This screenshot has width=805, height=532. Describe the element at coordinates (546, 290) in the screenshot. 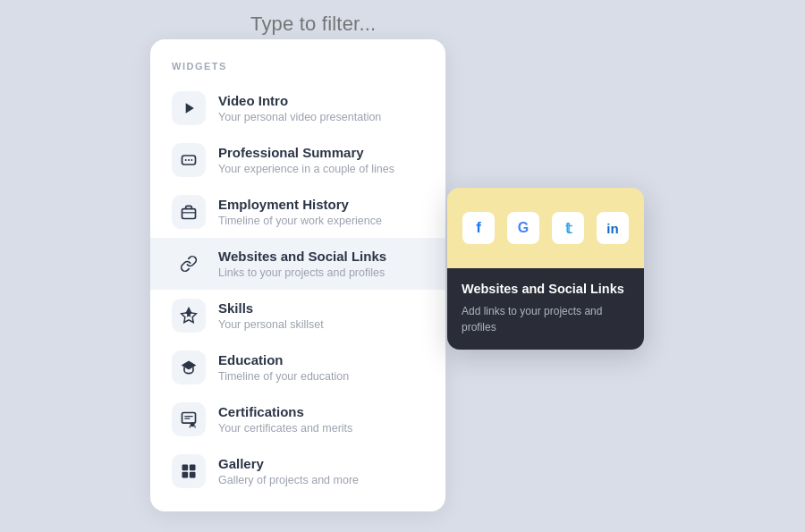

I see `tooltip-title: Websites and Social Links` at that location.